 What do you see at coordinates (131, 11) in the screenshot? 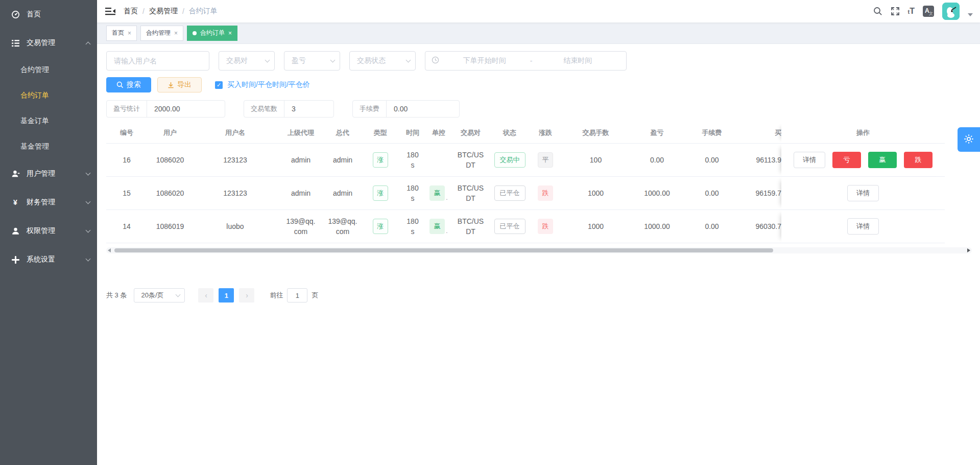
I see `breadcrumb-home: 首页` at bounding box center [131, 11].